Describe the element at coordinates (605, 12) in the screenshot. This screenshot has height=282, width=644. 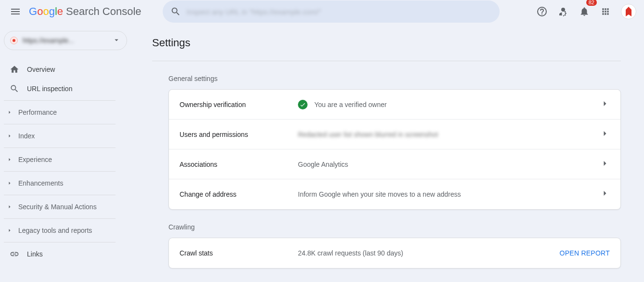
I see `google-apps-button` at that location.